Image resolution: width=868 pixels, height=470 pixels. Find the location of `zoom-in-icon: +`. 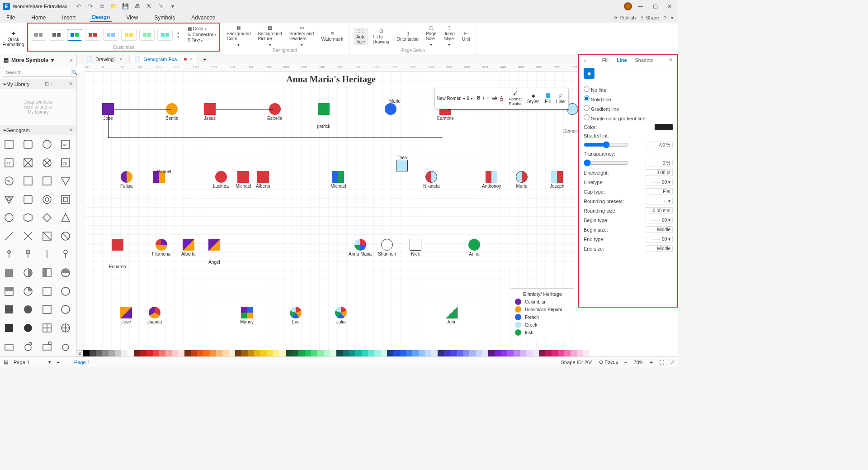

zoom-in-icon: + is located at coordinates (651, 362).